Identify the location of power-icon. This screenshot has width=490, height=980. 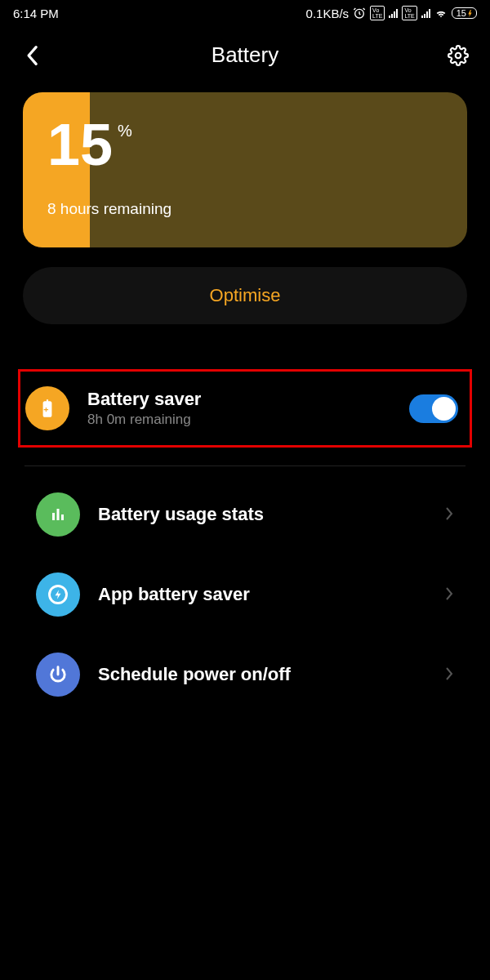
(58, 675).